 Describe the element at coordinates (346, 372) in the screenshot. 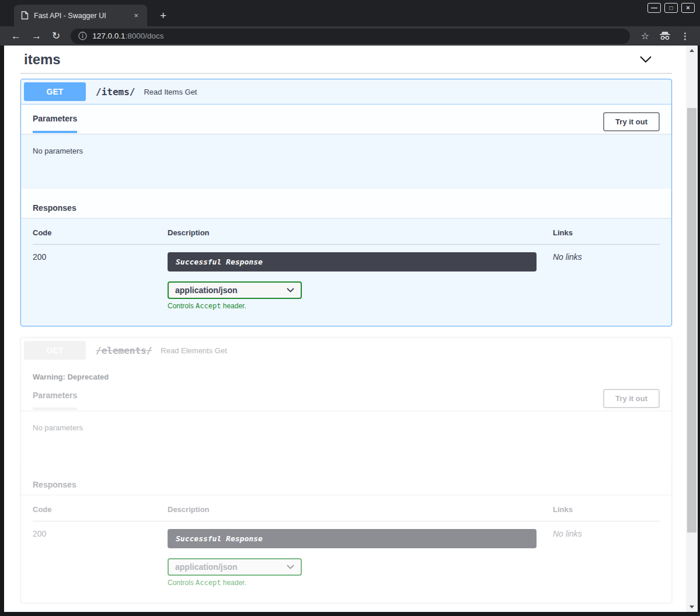

I see `deprecated-warning: Warning: Deprecated` at that location.